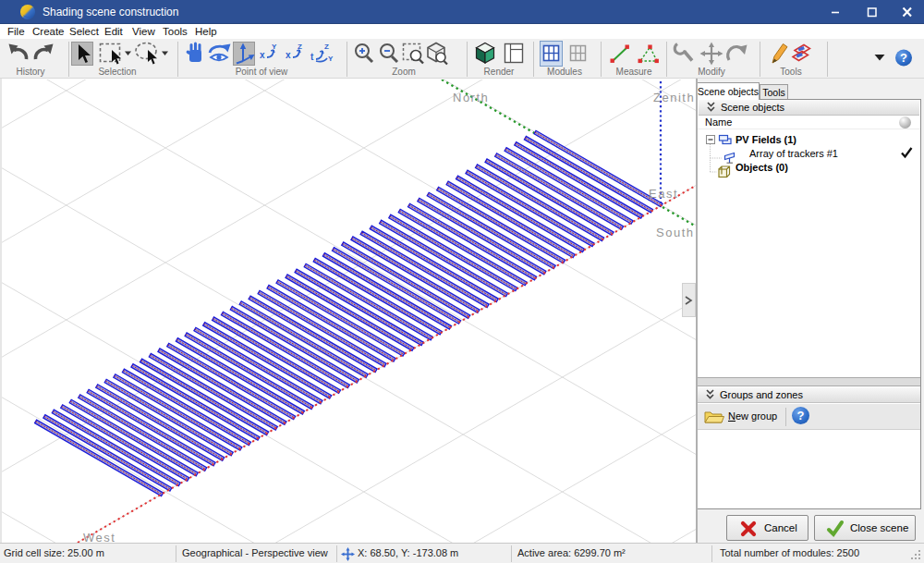  Describe the element at coordinates (634, 72) in the screenshot. I see `svg-text: Measure` at that location.